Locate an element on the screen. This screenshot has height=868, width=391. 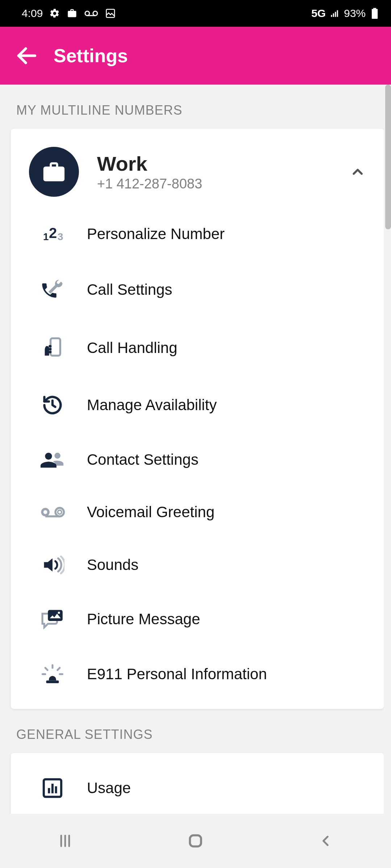
item-usage: Usage is located at coordinates (197, 787).